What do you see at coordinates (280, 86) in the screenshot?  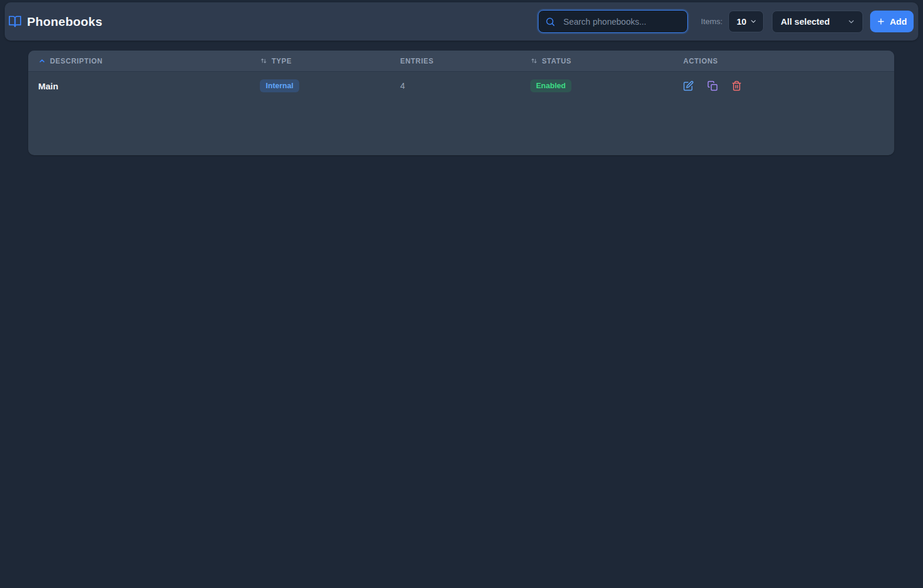 I see `type-badge: Internal` at bounding box center [280, 86].